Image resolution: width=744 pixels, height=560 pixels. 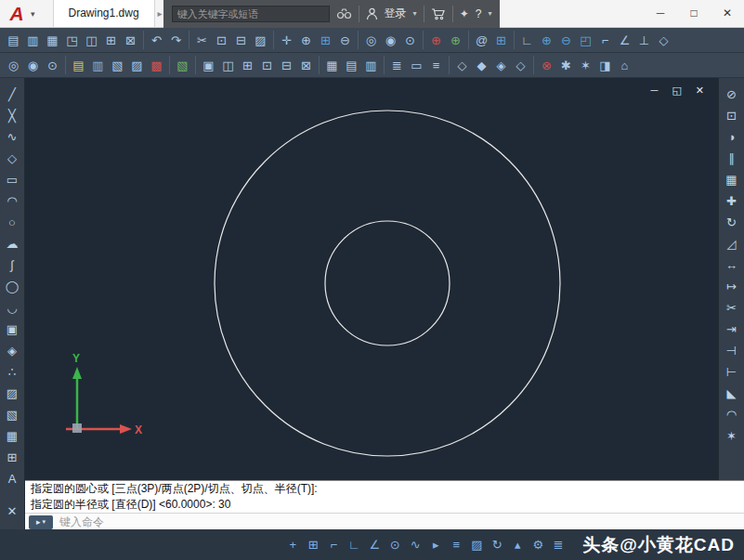 What do you see at coordinates (538, 545) in the screenshot?
I see `workspace-switching-icon: ⚙` at bounding box center [538, 545].